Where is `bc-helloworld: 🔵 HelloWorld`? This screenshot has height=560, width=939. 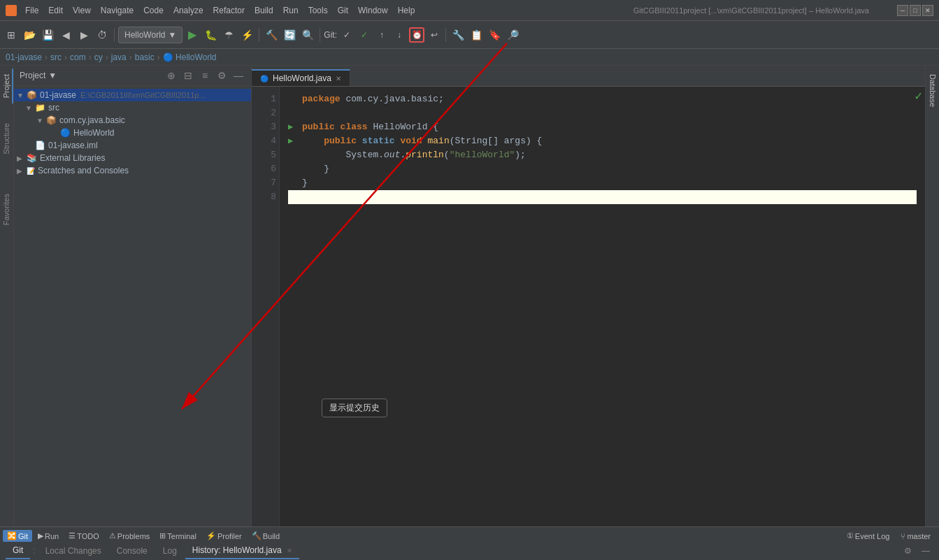 bc-helloworld: 🔵 HelloWorld is located at coordinates (190, 57).